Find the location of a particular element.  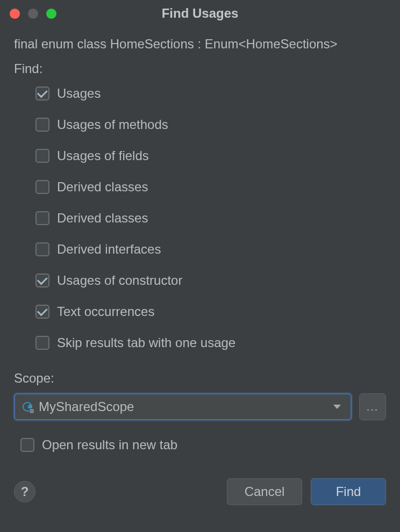

scope-select: MySharedScope is located at coordinates (183, 407).